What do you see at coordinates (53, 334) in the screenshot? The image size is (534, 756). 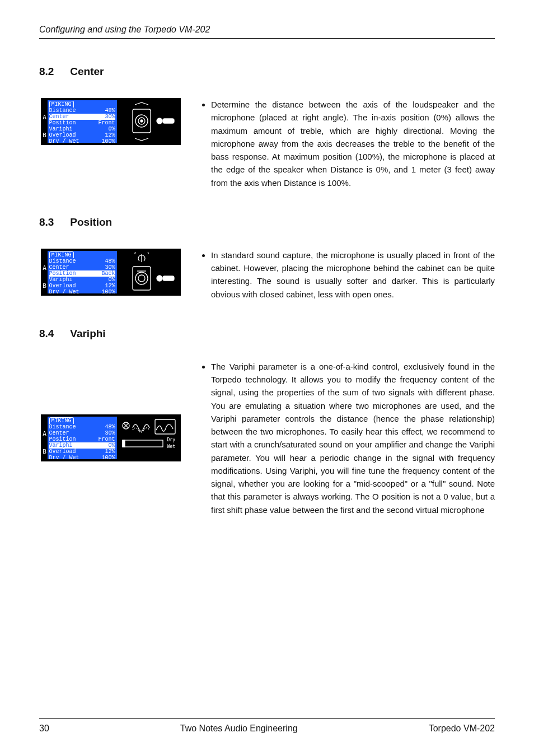 I see `section-8-4-num: 8.4` at bounding box center [53, 334].